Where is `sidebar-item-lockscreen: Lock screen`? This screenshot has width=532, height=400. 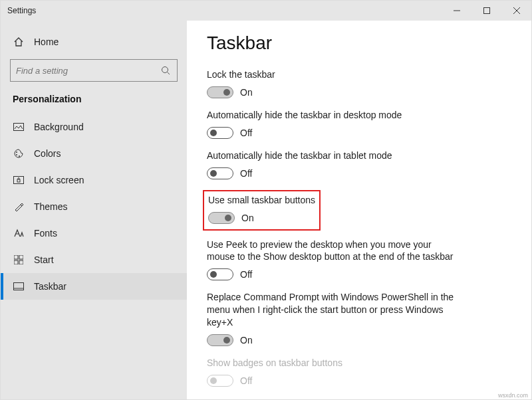
sidebar-item-lockscreen: Lock screen is located at coordinates (94, 180).